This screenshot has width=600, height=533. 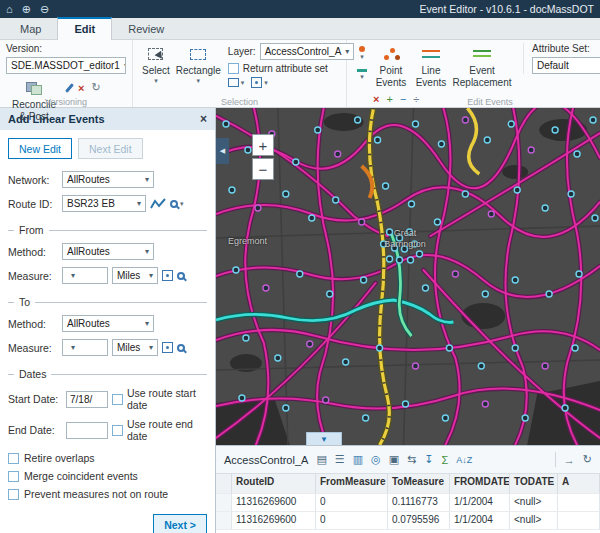 What do you see at coordinates (70, 88) in the screenshot?
I see `edit-version-icon` at bounding box center [70, 88].